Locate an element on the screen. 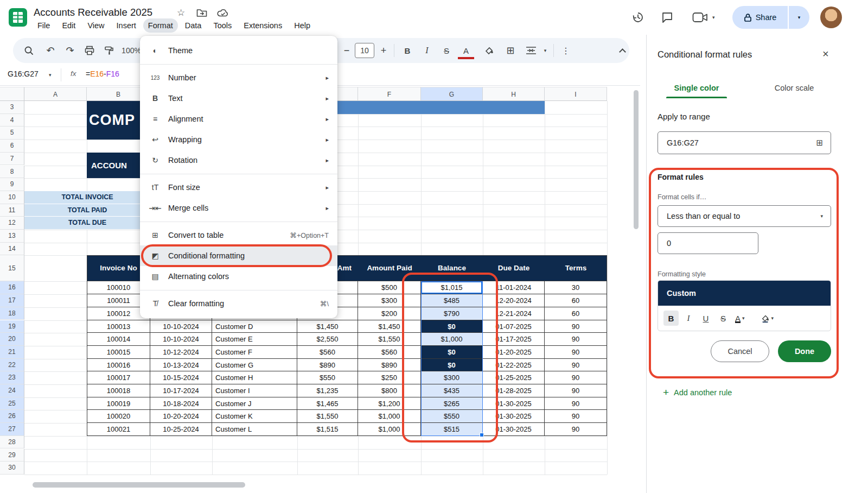 This screenshot has height=493, width=868. row-header-13: 13 is located at coordinates (12, 236).